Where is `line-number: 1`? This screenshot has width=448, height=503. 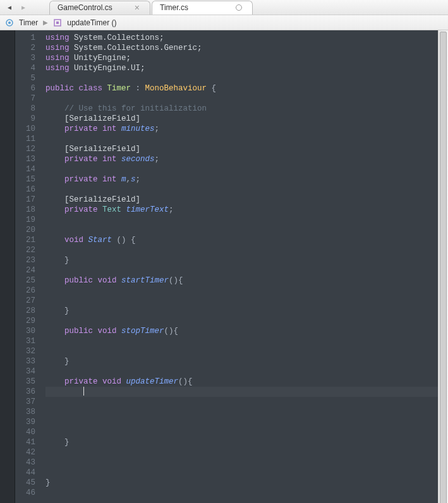
line-number: 1 is located at coordinates (25, 38).